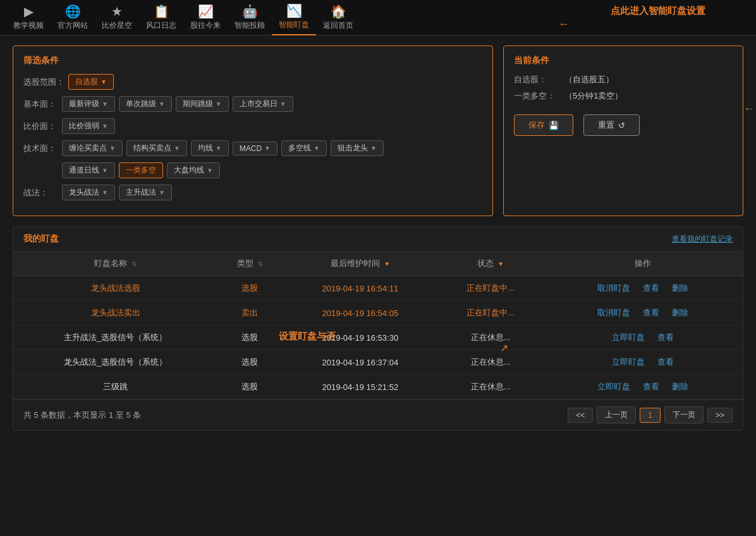  I want to click on reset-button: 重置 ↺, so click(612, 125).